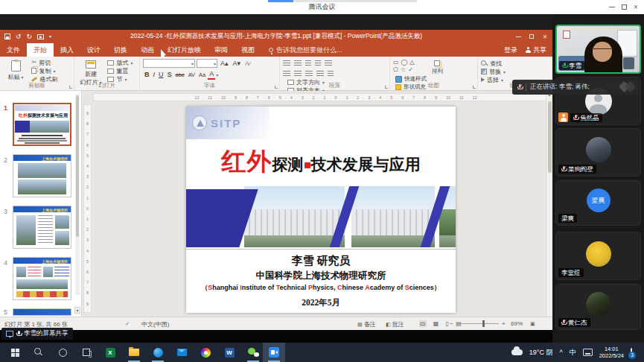 Image resolution: width=644 pixels, height=362 pixels. Describe the element at coordinates (588, 352) in the screenshot. I see `touch-keyboard-icon` at that location.